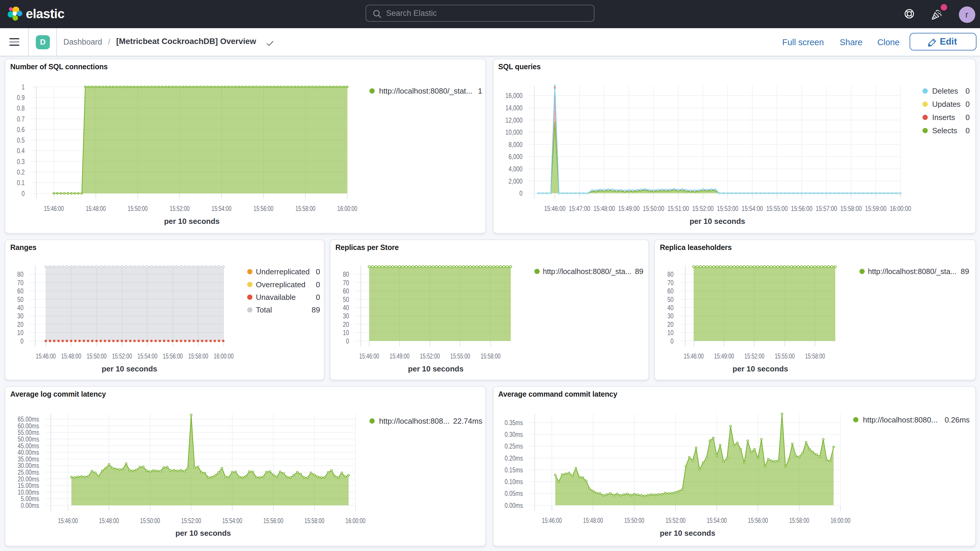  Describe the element at coordinates (900, 420) in the screenshot. I see `svg-text: http://localhost:8080...` at that location.